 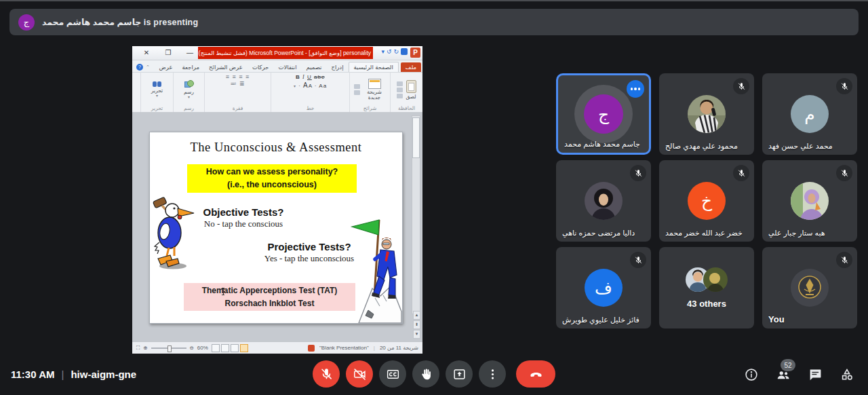 What do you see at coordinates (337, 67) in the screenshot?
I see `ppt-tab-2: إدراج` at bounding box center [337, 67].